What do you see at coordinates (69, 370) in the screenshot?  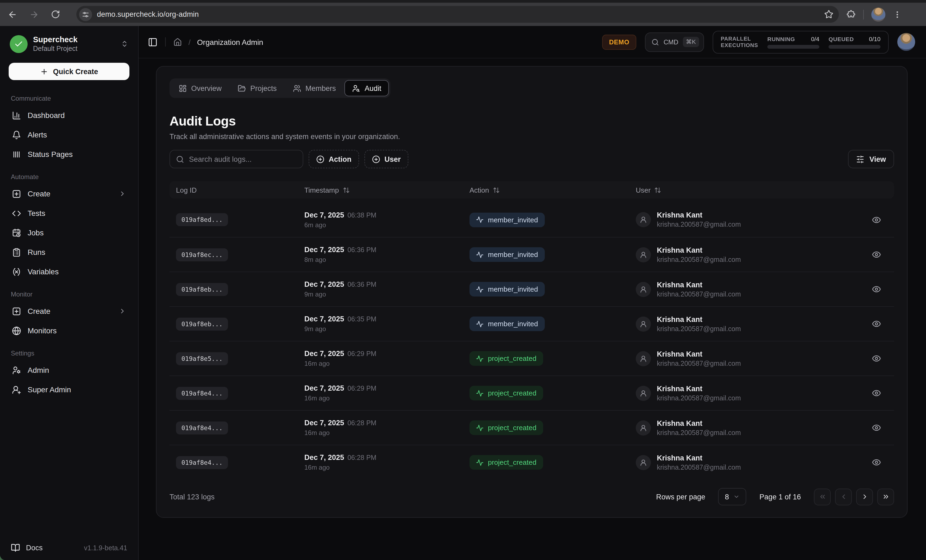 I see `sidebar-item-admin: Admin` at bounding box center [69, 370].